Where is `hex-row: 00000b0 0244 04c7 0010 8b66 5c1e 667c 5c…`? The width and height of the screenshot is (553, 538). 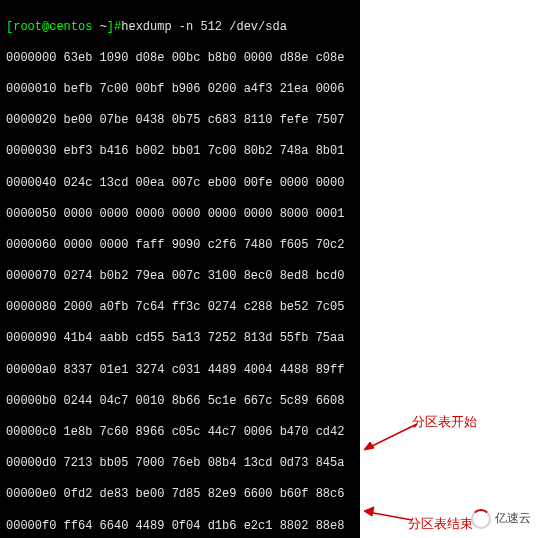
hex-row: 00000b0 0244 04c7 0010 8b66 5c1e 667c 5c… is located at coordinates (180, 402).